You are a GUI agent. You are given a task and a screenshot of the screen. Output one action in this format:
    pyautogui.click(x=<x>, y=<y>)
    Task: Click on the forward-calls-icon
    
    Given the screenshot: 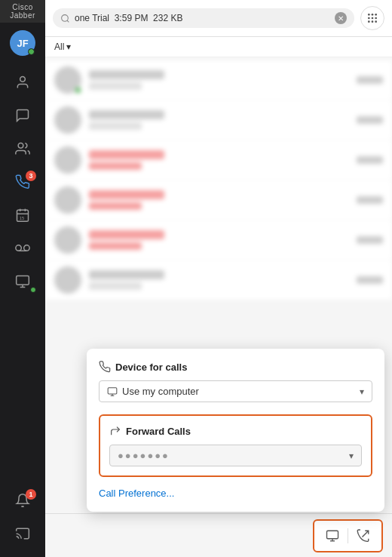 What is the action you would take?
    pyautogui.click(x=115, y=431)
    